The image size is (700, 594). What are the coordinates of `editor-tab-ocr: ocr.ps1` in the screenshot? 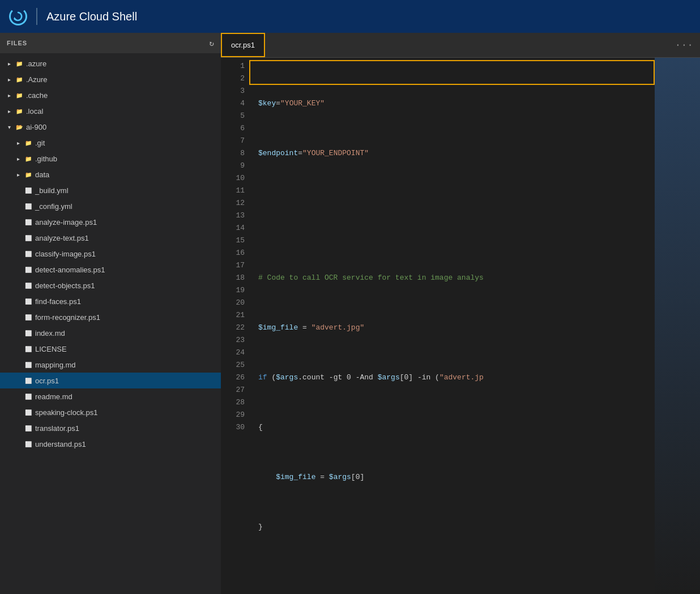 It's located at (243, 45).